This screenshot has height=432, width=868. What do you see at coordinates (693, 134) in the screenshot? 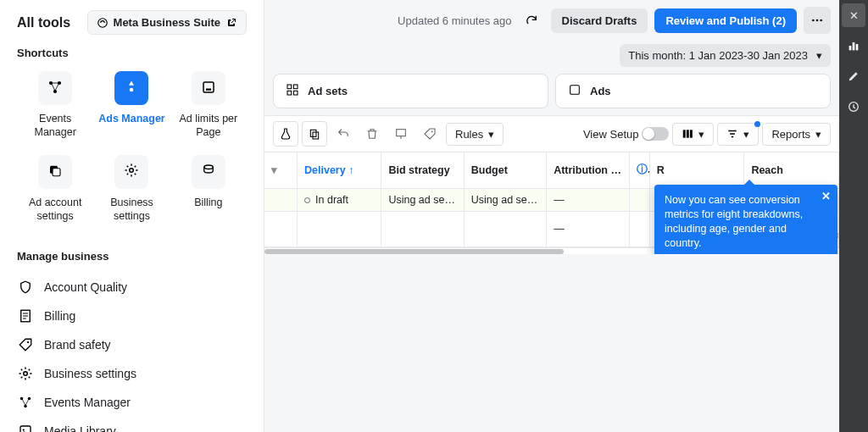
I see `columns-layout-dropdown: ▾` at bounding box center [693, 134].